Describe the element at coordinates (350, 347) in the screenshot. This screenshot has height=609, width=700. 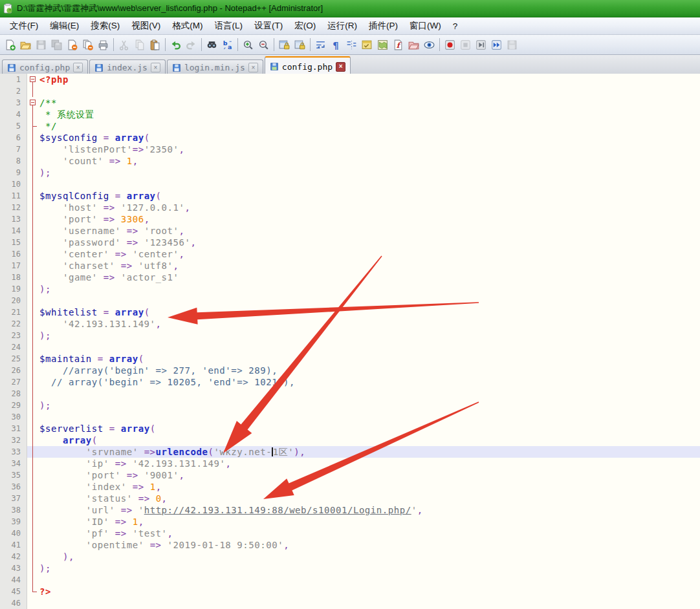
I see `code-line: 24` at that location.